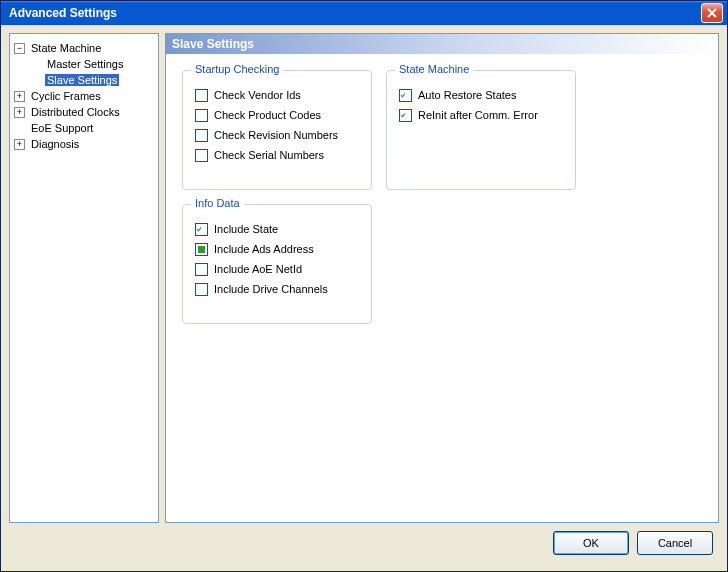  What do you see at coordinates (82, 80) in the screenshot?
I see `tree-label: Slave Settings` at bounding box center [82, 80].